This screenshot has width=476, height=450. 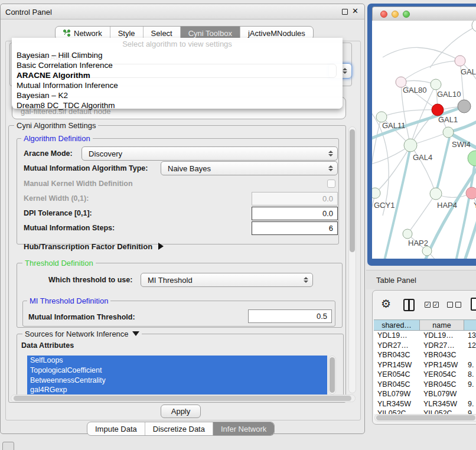 What do you see at coordinates (295, 214) in the screenshot?
I see `dpi-tolerance-input: 0.0` at bounding box center [295, 214].